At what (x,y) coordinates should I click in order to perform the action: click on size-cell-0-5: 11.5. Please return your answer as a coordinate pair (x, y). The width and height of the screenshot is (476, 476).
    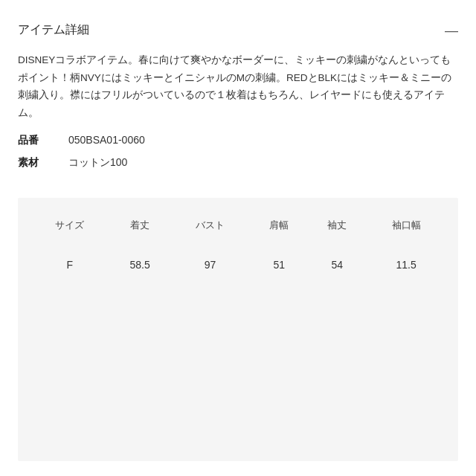
    Looking at the image, I should click on (406, 261).